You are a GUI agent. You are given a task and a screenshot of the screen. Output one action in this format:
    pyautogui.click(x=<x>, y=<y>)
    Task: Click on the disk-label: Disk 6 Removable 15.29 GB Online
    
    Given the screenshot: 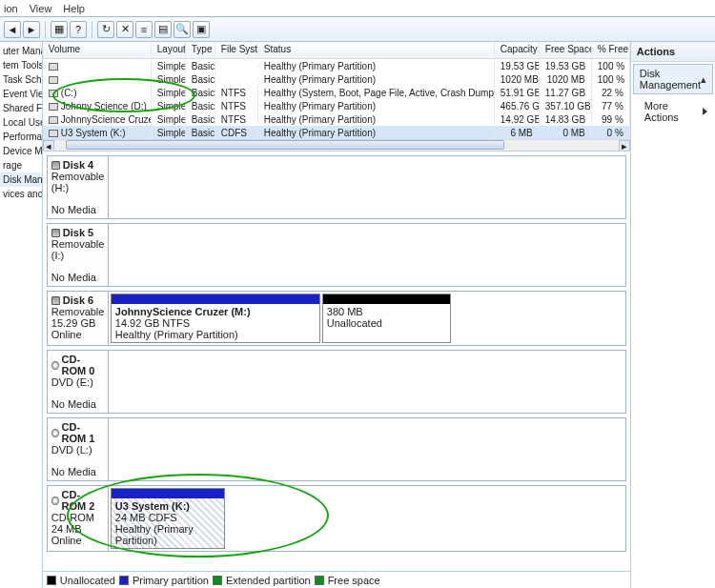 What is the action you would take?
    pyautogui.click(x=78, y=318)
    